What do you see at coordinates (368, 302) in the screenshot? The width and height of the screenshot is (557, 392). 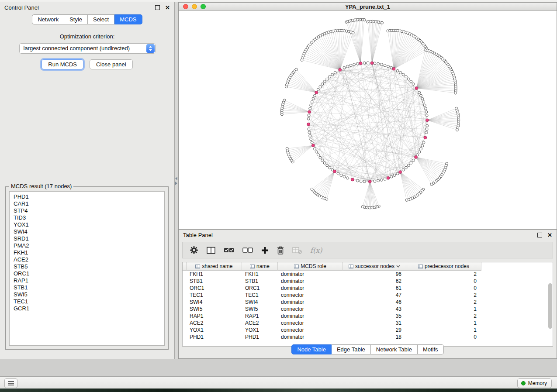 I see `table-row: SWI4SWI4dominator462` at bounding box center [368, 302].